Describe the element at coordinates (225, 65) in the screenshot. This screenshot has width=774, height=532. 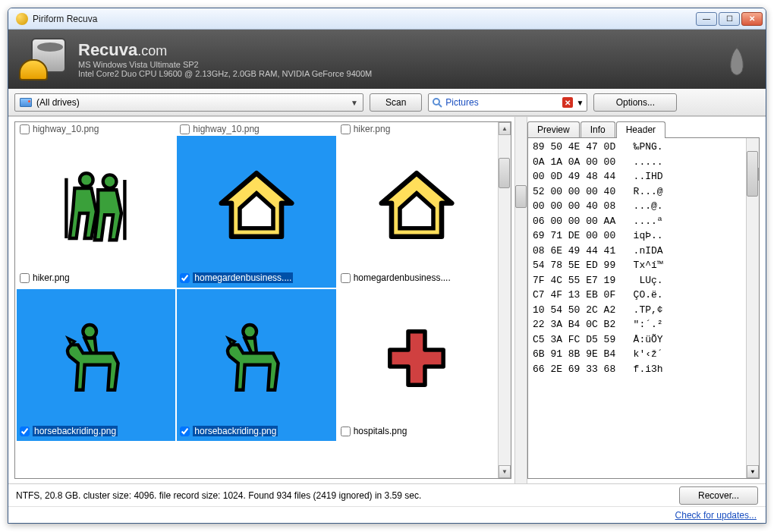
I see `system-line-1: MS Windows Vista Ultimate SP2` at that location.